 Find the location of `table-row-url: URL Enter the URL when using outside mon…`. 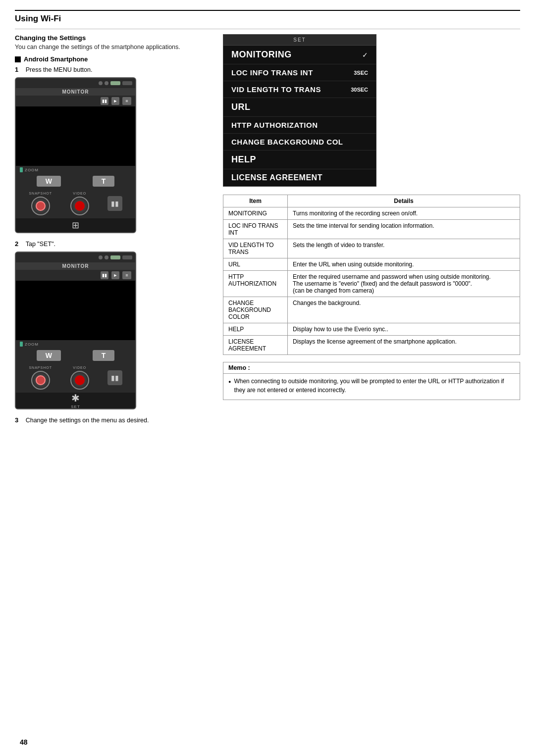

table-row-url: URL Enter the URL when using outside mon… is located at coordinates (372, 264).